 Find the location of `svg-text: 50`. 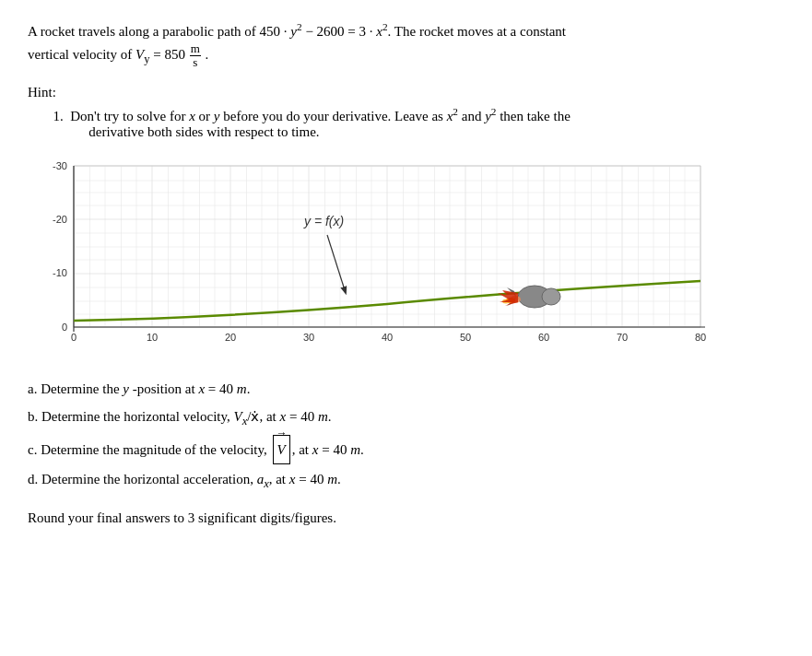

svg-text: 50 is located at coordinates (465, 337).